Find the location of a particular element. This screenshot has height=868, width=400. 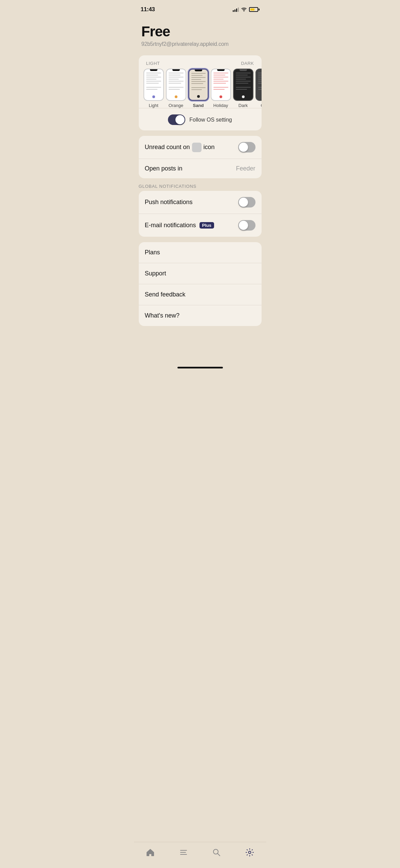

theme-dot-light is located at coordinates (154, 97).